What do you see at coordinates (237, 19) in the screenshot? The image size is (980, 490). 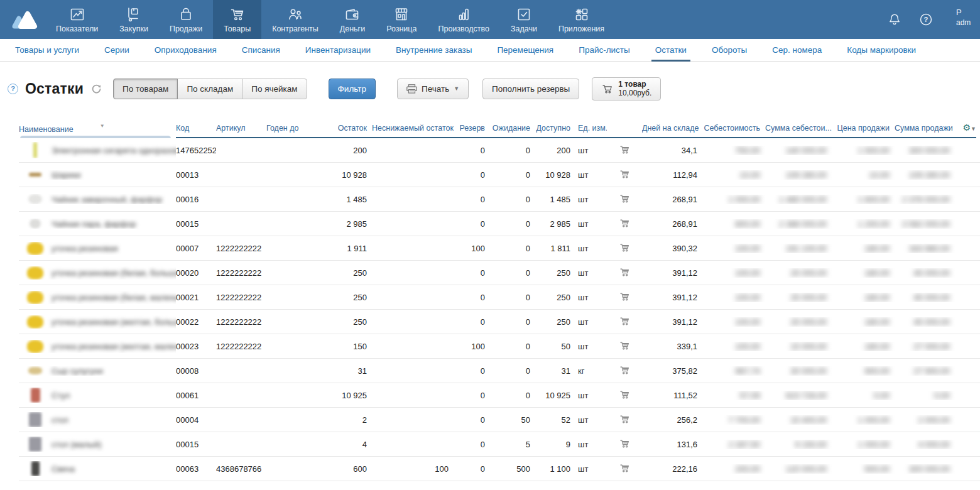 I see `nav-item-goods: Товары` at bounding box center [237, 19].